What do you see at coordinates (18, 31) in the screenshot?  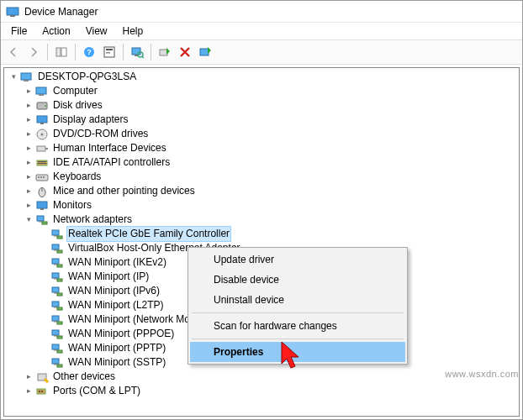 I see `menu-file: File` at bounding box center [18, 31].